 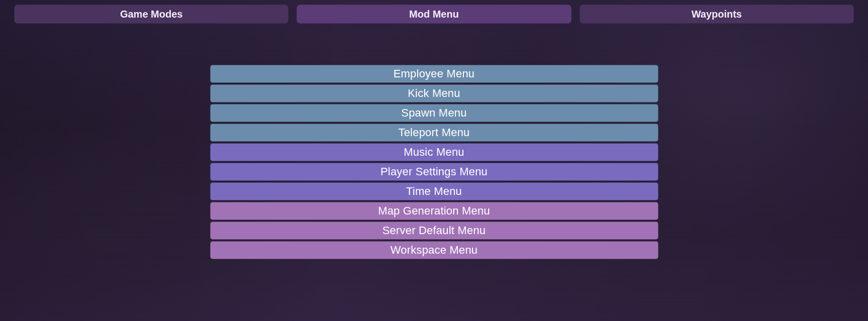 I want to click on menu-item-teleport: Teleport Menu, so click(x=434, y=133).